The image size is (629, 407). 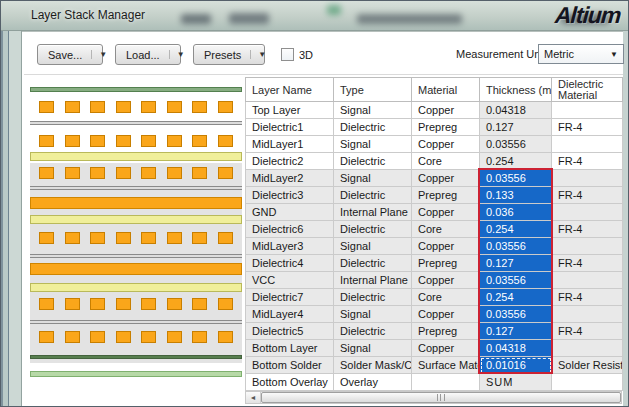 I want to click on layer-name-cell: Dielectric3, so click(x=290, y=196).